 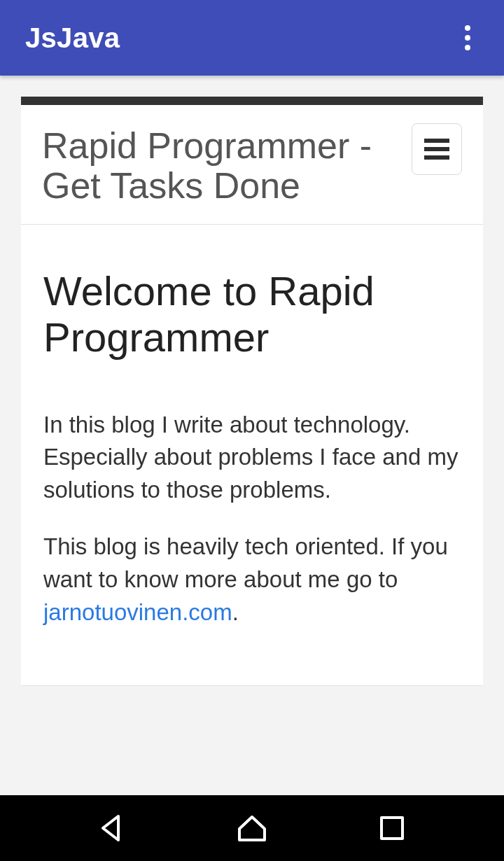 What do you see at coordinates (235, 612) in the screenshot?
I see `paragraph-text: .` at bounding box center [235, 612].